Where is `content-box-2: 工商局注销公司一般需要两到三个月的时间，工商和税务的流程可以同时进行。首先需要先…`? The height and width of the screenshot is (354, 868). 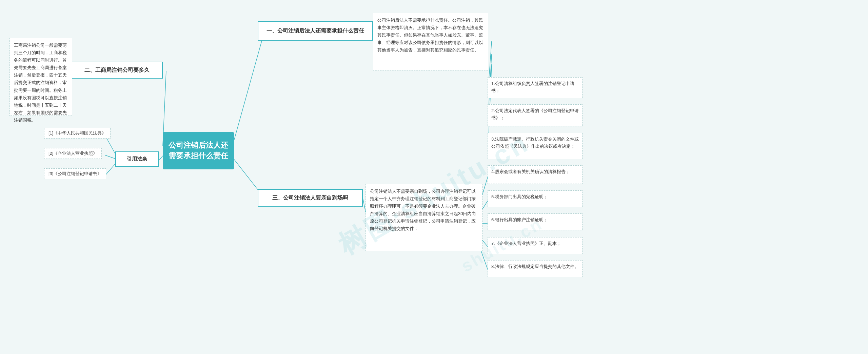 content-box-2: 工商局注销公司一般需要两到三个月的时间，工商和税务的流程可以同时进行。首先需要先… is located at coordinates (41, 77).